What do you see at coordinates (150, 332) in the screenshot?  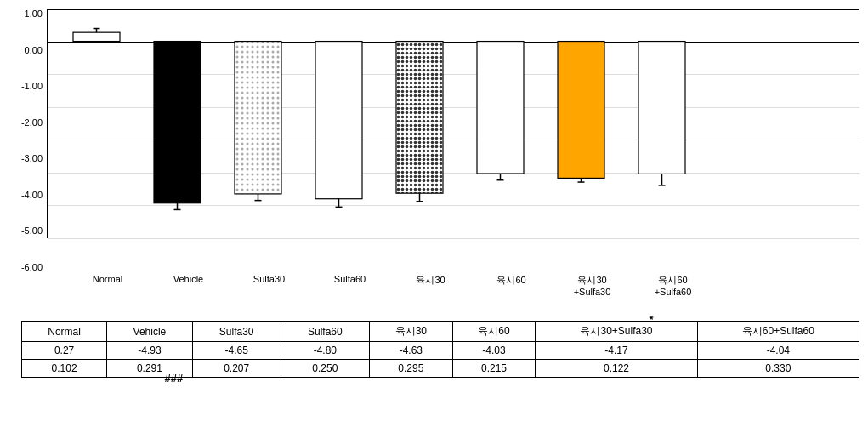 I see `table-header: Vehicle` at bounding box center [150, 332].